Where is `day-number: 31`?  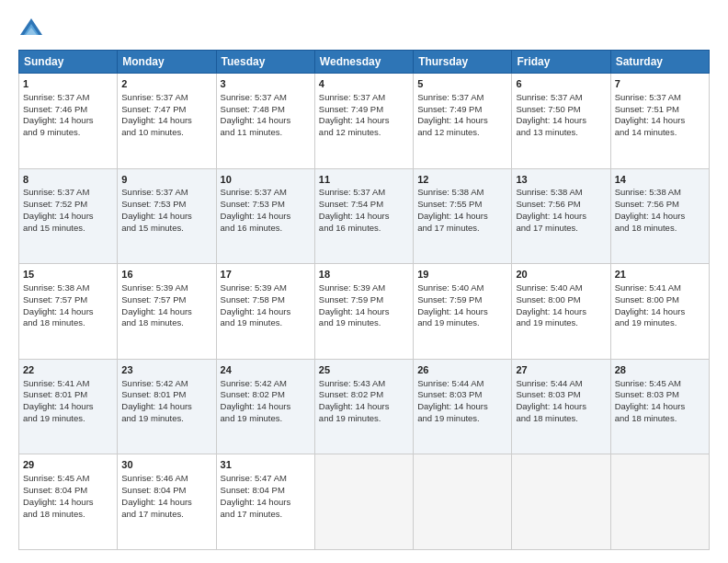
day-number: 31 is located at coordinates (266, 465).